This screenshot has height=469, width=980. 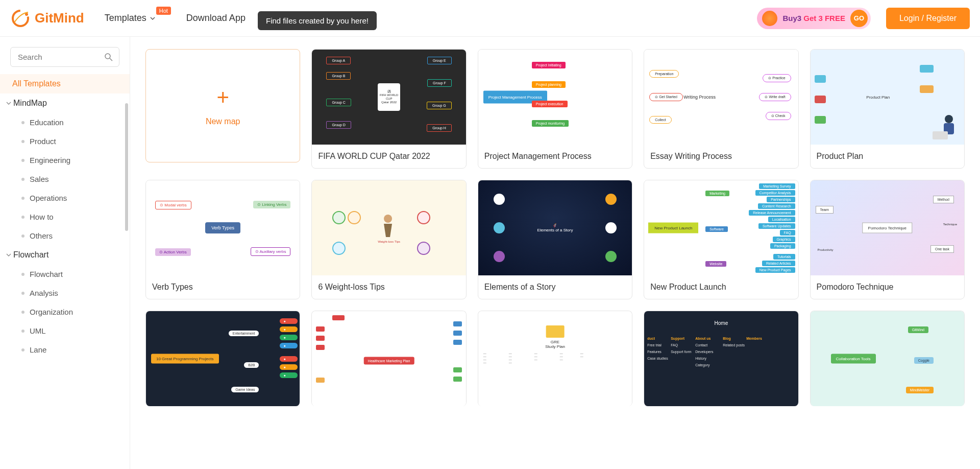 I want to click on cat-howto: How to, so click(x=65, y=217).